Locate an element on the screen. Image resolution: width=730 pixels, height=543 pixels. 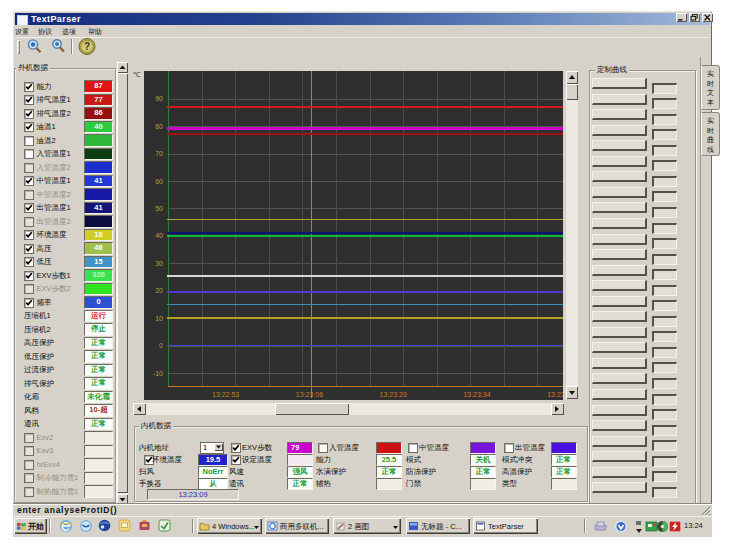
ie-icon is located at coordinates (66, 526).